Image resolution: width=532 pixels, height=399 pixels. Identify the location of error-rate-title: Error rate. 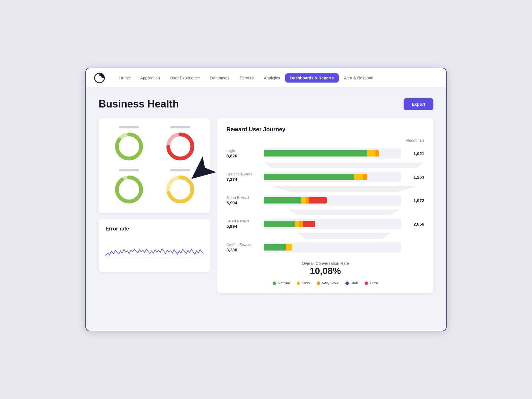
(154, 229).